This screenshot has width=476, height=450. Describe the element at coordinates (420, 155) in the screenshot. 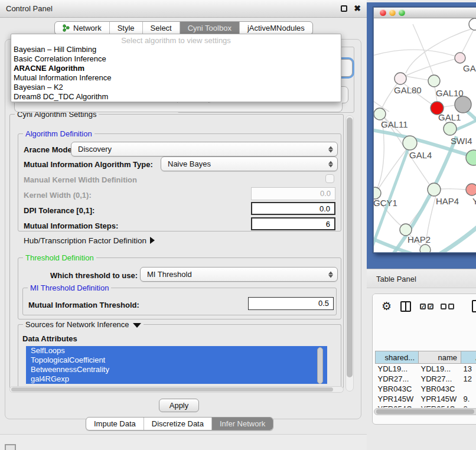

I see `node-label: GAL4` at that location.